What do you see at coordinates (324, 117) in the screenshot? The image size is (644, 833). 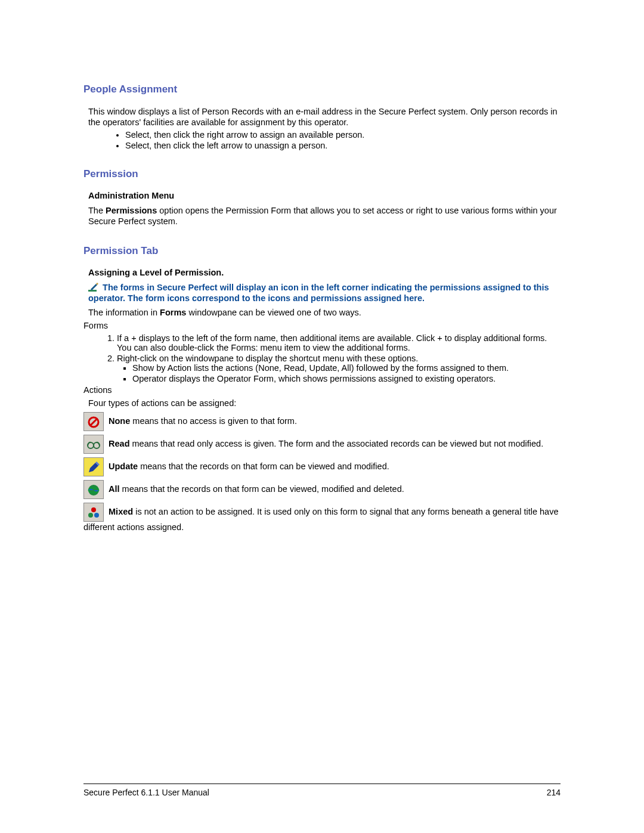 I see `para-people-assignment-intro: This window displays a list of Person Re…` at bounding box center [324, 117].